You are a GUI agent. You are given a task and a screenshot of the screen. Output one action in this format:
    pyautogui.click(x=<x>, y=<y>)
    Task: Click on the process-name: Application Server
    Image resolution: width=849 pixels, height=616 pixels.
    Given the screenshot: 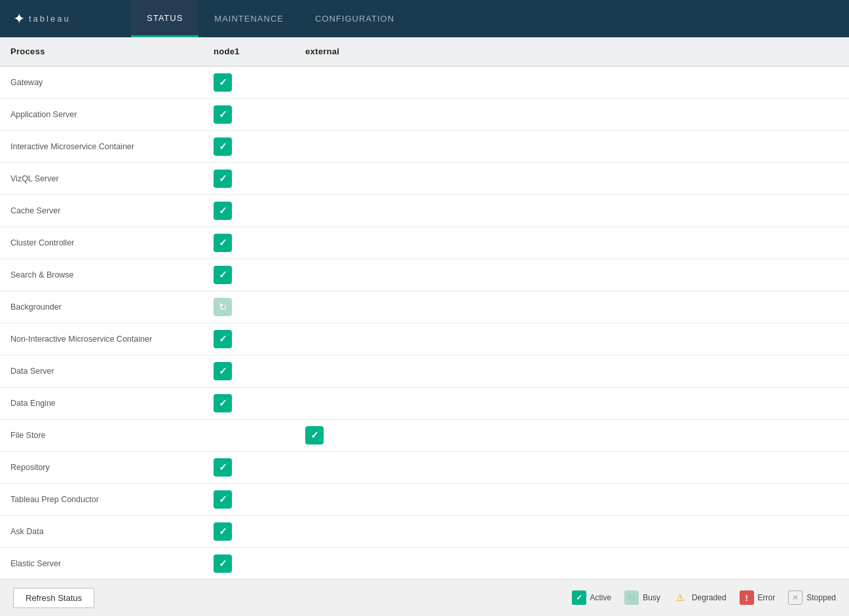 What is the action you would take?
    pyautogui.click(x=102, y=115)
    